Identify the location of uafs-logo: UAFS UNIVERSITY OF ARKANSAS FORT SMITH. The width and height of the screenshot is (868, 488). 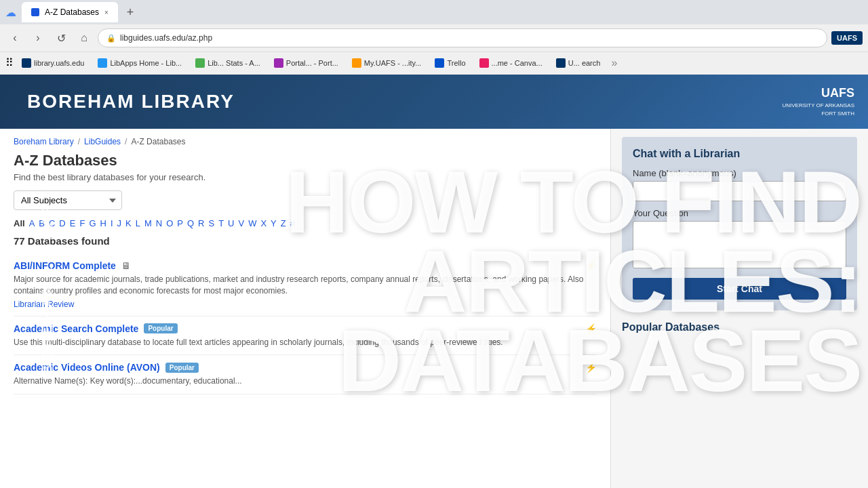
(818, 102).